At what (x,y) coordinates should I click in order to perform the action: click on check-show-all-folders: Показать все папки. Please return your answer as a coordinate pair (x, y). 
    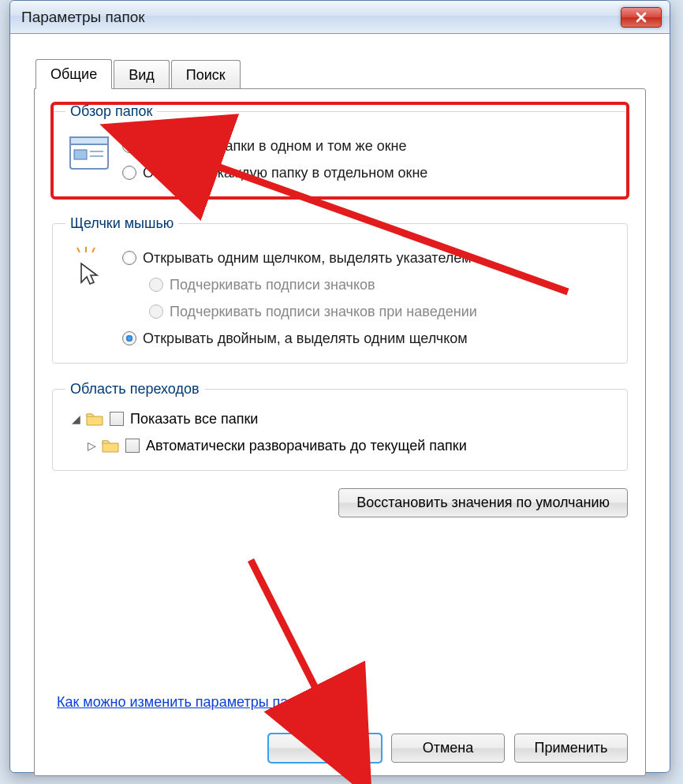
    Looking at the image, I should click on (184, 420).